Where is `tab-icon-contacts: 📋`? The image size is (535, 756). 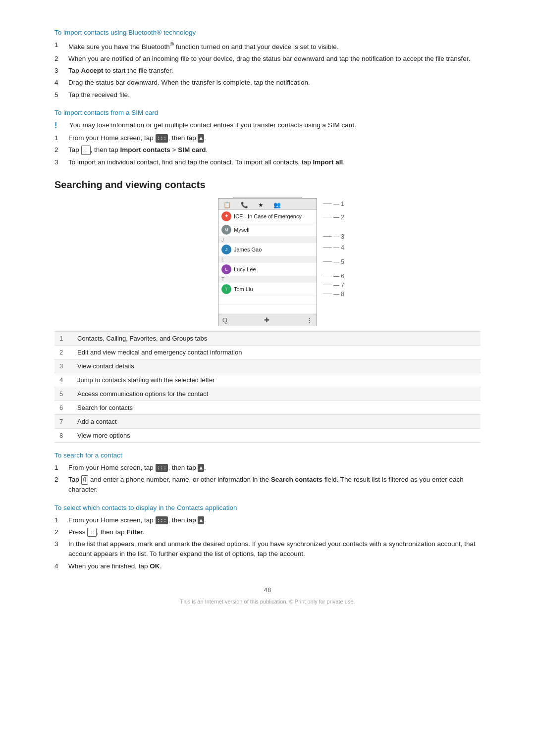 tab-icon-contacts: 📋 is located at coordinates (227, 205).